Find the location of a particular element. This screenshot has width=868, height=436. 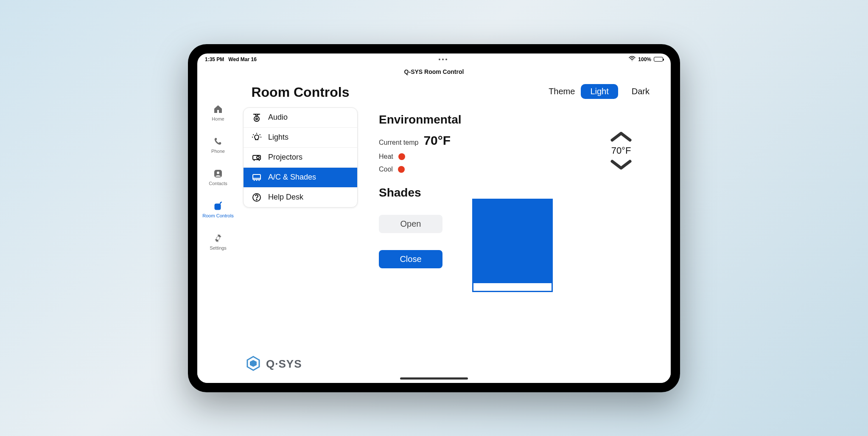

lights-icon is located at coordinates (257, 138).